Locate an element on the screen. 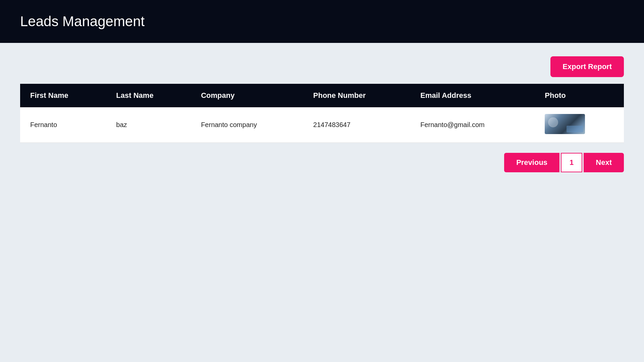 This screenshot has width=644, height=362. photo-thumbnail is located at coordinates (565, 124).